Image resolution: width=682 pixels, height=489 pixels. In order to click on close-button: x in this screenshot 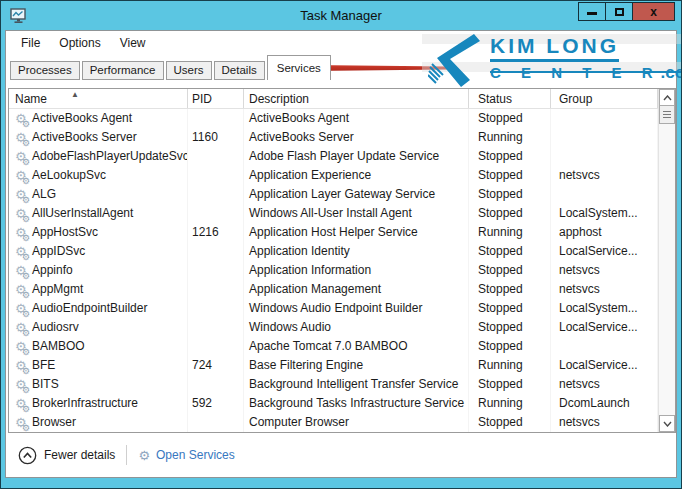, I will do `click(654, 12)`.